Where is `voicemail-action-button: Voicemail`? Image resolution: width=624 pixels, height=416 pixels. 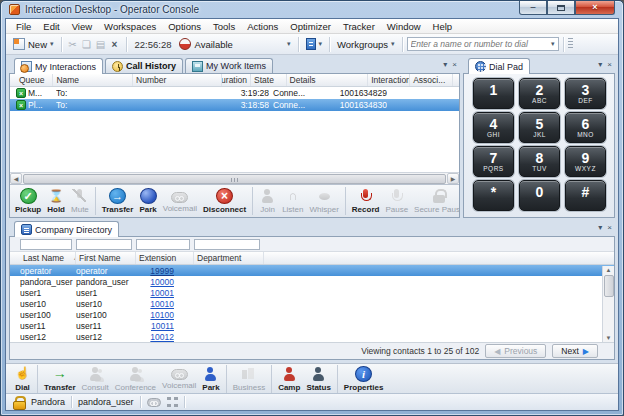
voicemail-action-button: Voicemail is located at coordinates (179, 378).